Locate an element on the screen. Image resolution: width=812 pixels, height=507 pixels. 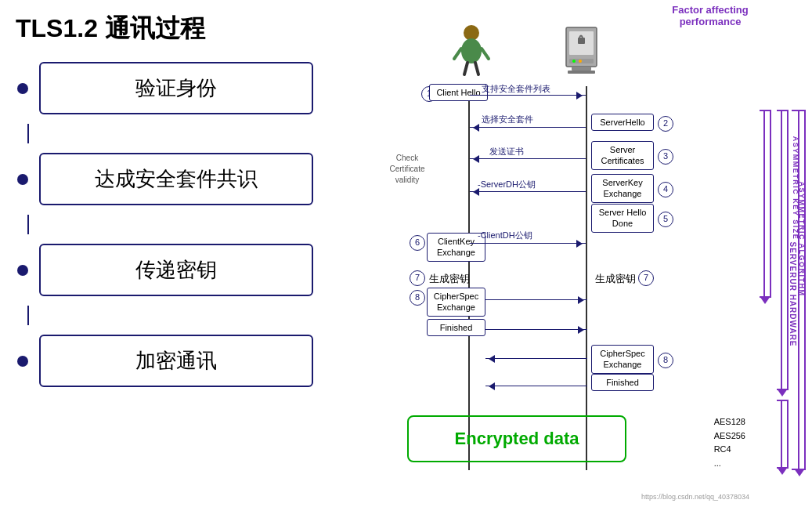
arrow-cipherspec-server is located at coordinates (536, 359).